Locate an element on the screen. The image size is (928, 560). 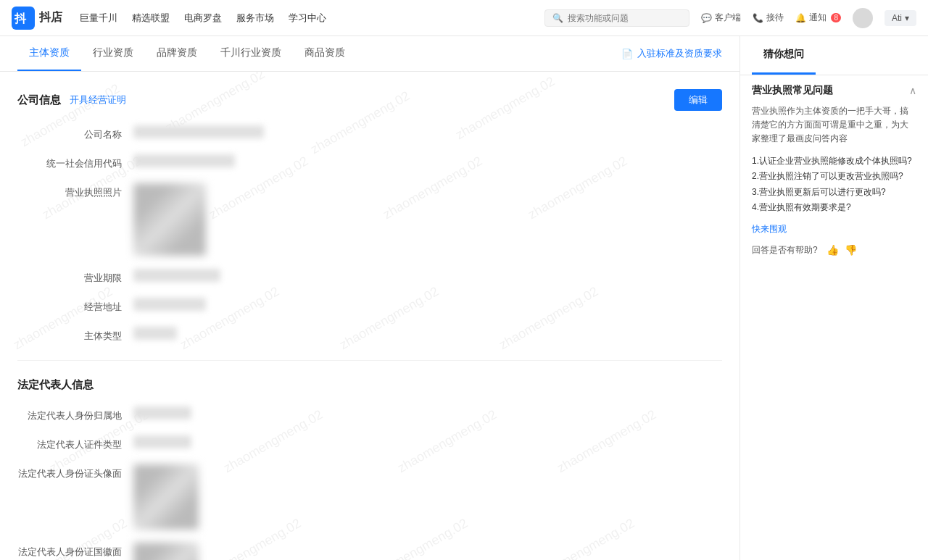
avatar is located at coordinates (863, 18).